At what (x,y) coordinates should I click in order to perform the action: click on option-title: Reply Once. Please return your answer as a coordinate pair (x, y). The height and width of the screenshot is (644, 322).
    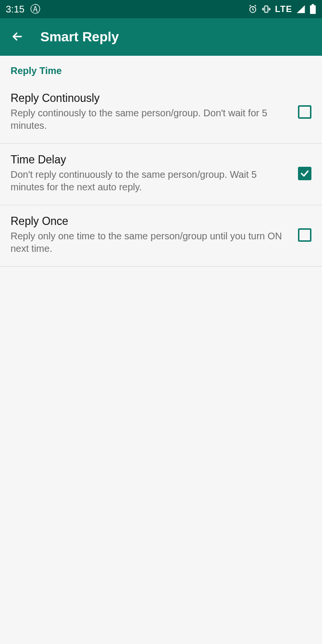
    Looking at the image, I should click on (149, 221).